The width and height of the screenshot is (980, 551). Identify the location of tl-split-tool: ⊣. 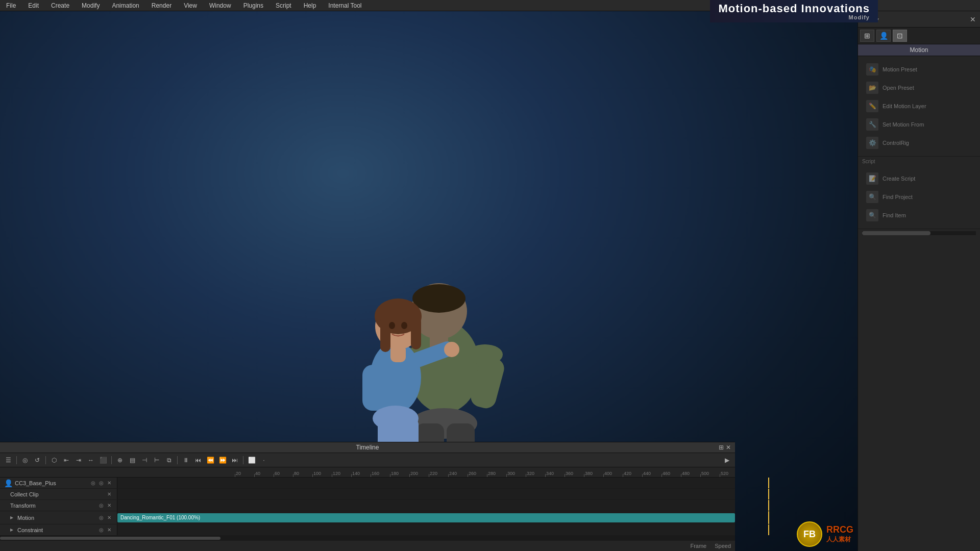
(144, 460).